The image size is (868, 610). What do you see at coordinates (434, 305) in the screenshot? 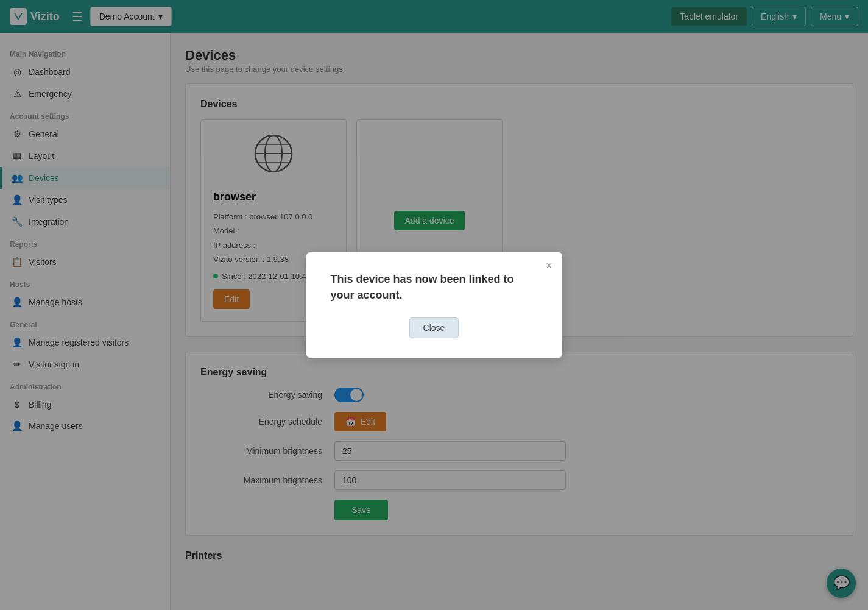
I see `modal: × This device has now been linked to you…` at bounding box center [434, 305].